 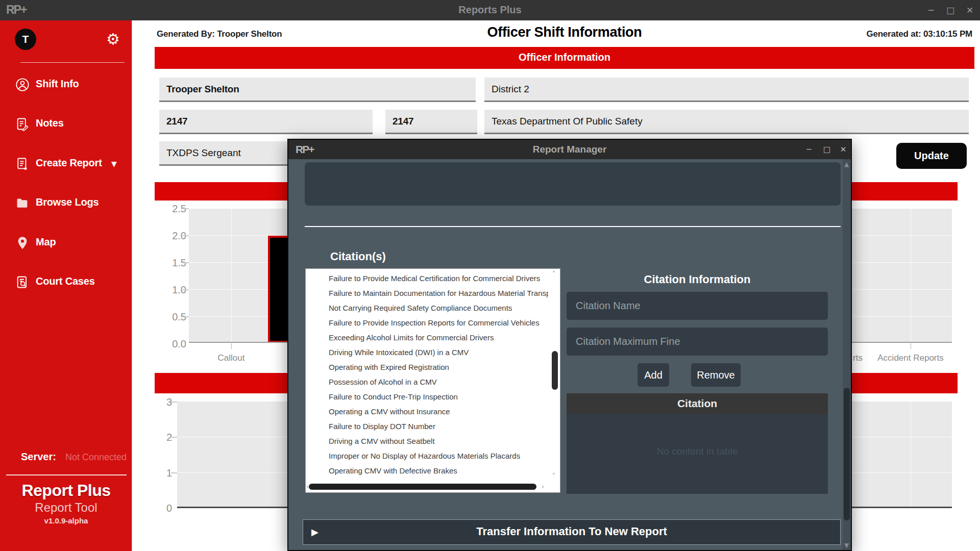 What do you see at coordinates (573, 227) in the screenshot?
I see `dialog-separator` at bounding box center [573, 227].